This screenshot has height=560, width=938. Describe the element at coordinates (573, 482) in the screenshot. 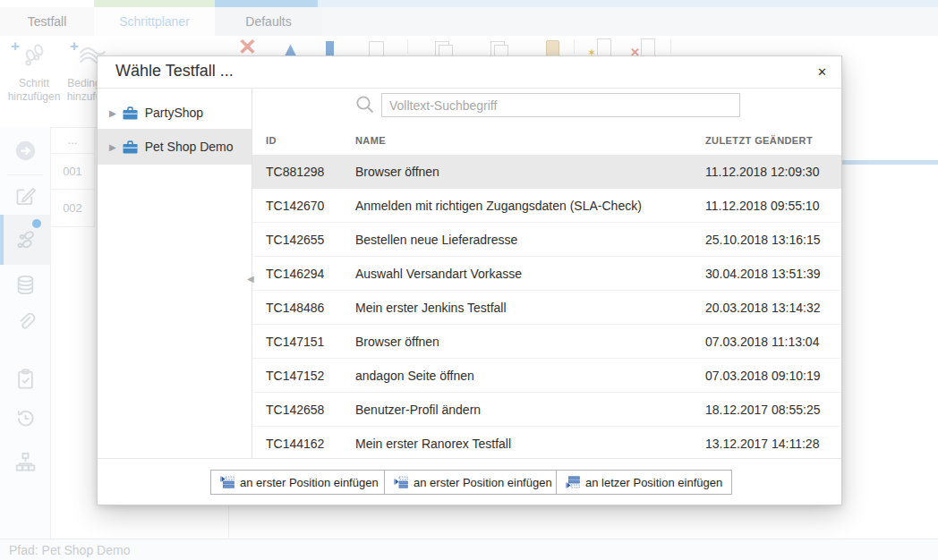

I see `insert-last-icon` at that location.